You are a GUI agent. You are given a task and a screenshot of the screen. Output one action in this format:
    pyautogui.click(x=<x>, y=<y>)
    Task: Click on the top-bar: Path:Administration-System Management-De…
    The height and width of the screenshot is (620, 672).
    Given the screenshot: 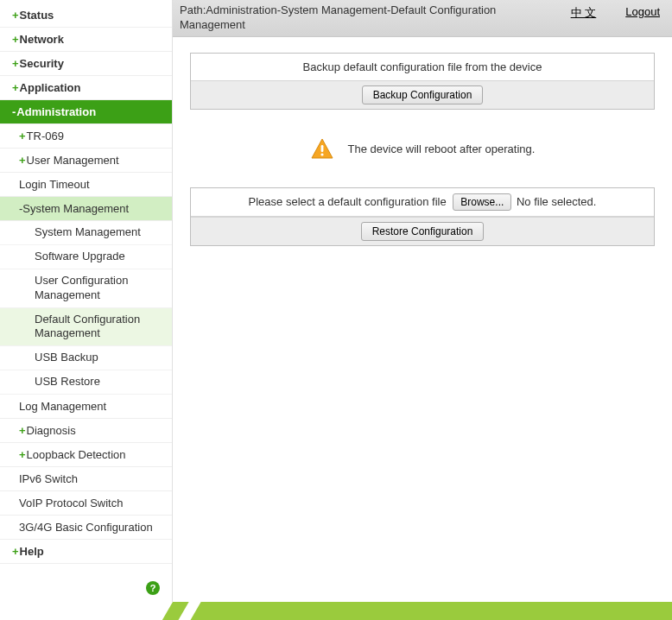 What is the action you would take?
    pyautogui.click(x=422, y=19)
    